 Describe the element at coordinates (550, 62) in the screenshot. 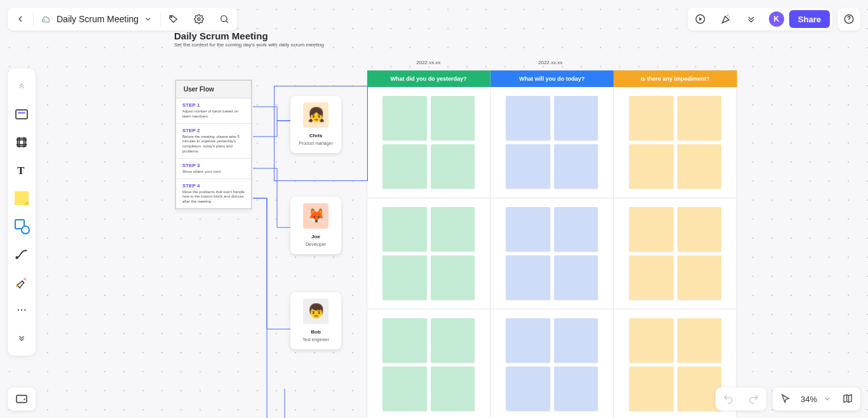

I see `date-label-right: 2022.xx.xx` at that location.